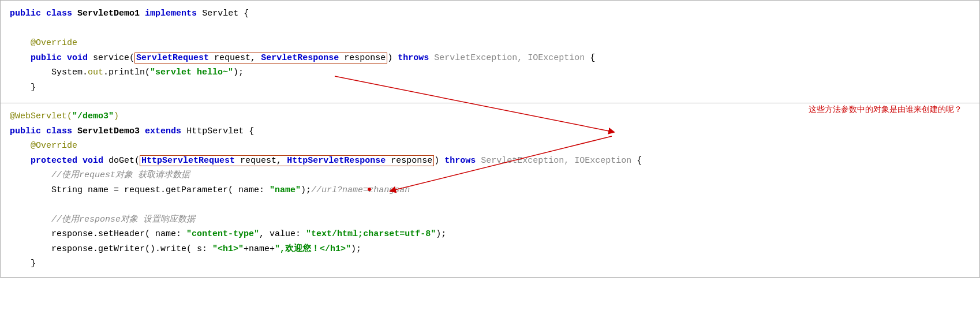 This screenshot has width=980, height=329. What do you see at coordinates (490, 58) in the screenshot?
I see `code-line-p1l4: public void service(ServletRequest reque…` at bounding box center [490, 58].